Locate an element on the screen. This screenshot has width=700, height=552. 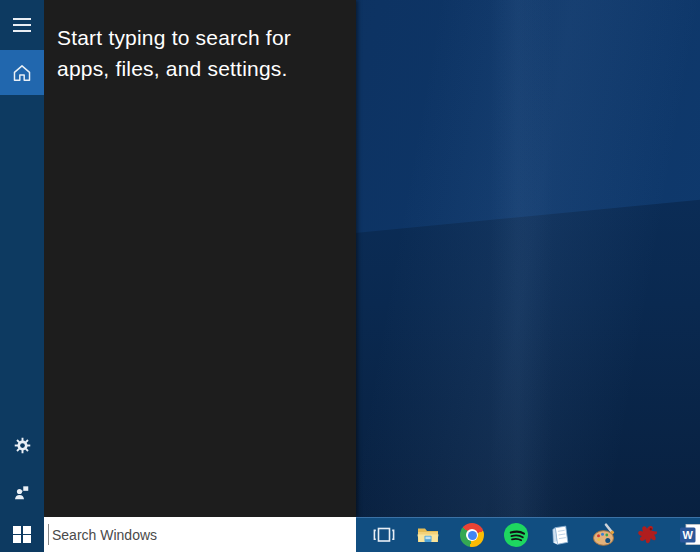
home-icon is located at coordinates (22, 73).